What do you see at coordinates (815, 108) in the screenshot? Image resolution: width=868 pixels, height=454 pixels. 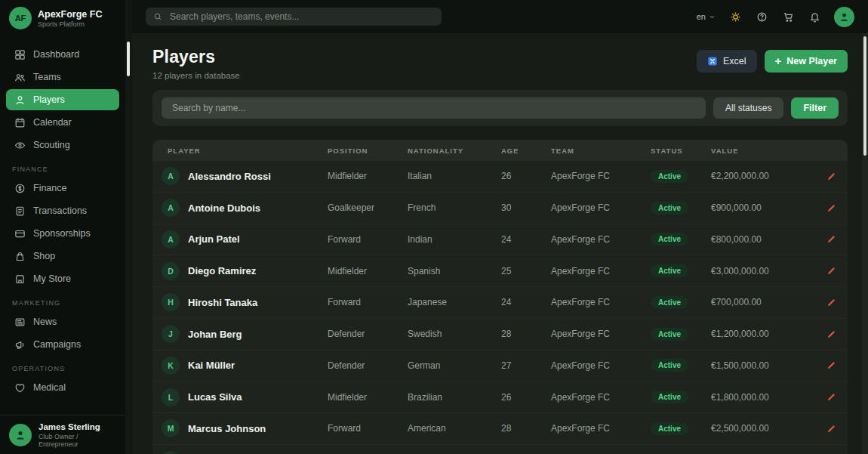 I see `filter-button: Filter` at bounding box center [815, 108].